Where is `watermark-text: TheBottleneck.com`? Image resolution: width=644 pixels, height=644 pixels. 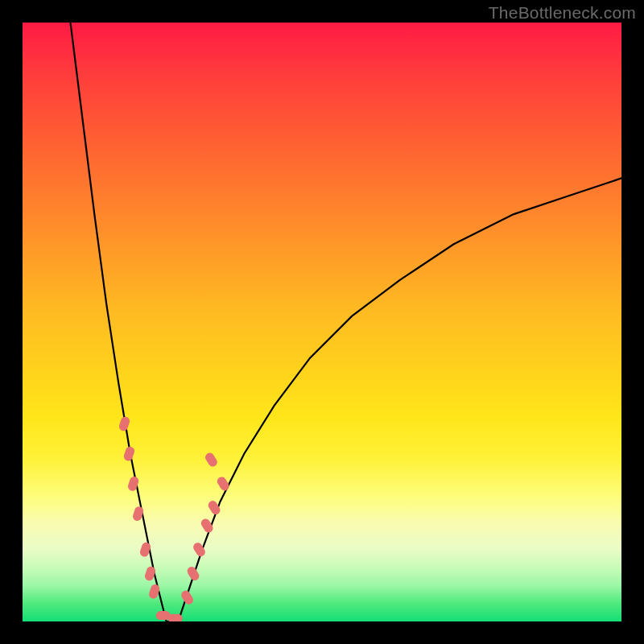 watermark-text: TheBottleneck.com is located at coordinates (562, 13).